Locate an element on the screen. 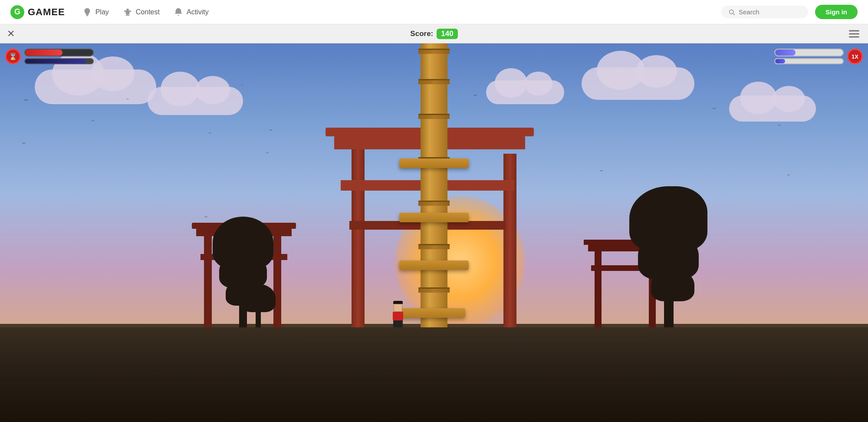 The height and width of the screenshot is (422, 868). bamboo-rung-top is located at coordinates (434, 163).